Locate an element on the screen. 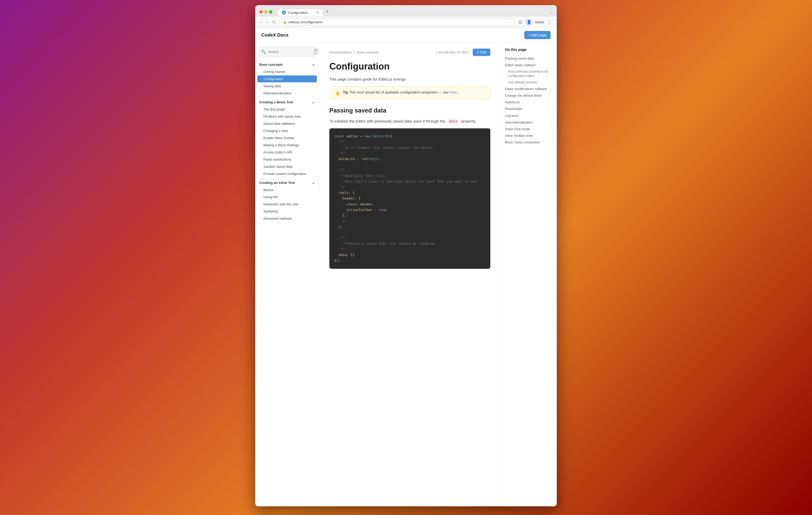 The height and width of the screenshot is (515, 812). sidebar-item-saving-data: Saving data is located at coordinates (287, 86).